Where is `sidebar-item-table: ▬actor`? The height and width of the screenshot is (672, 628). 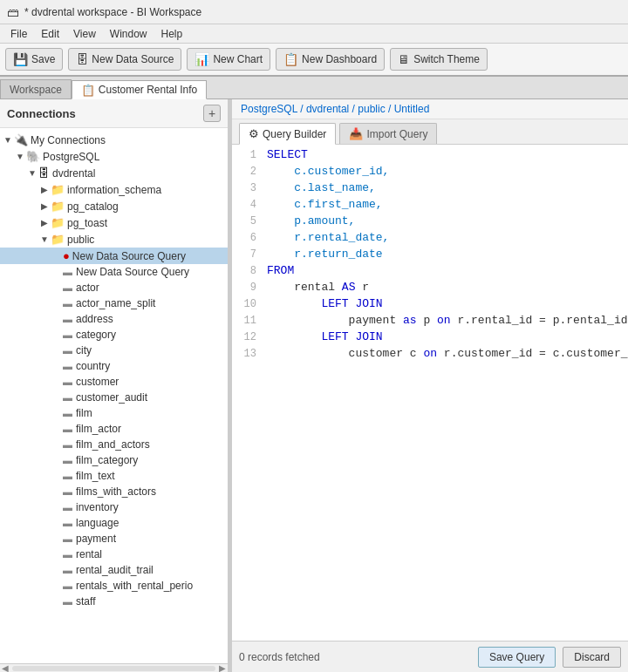
sidebar-item-table: ▬actor is located at coordinates (113, 288).